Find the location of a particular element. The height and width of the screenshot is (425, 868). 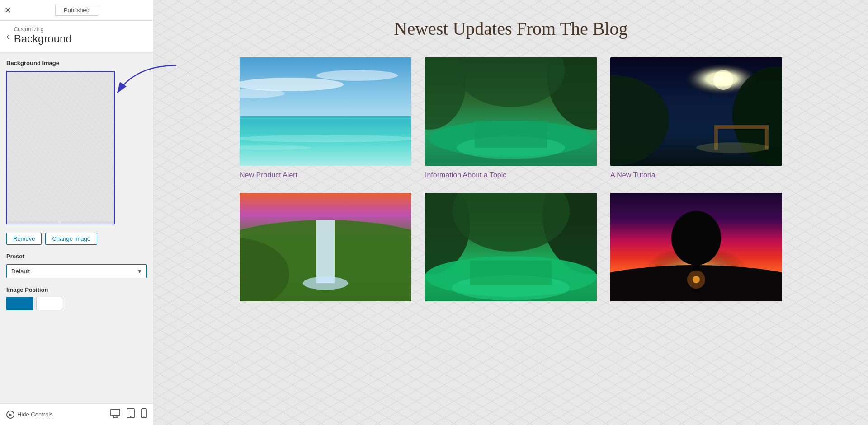

image-action-buttons: Remove Change image is located at coordinates (77, 238).